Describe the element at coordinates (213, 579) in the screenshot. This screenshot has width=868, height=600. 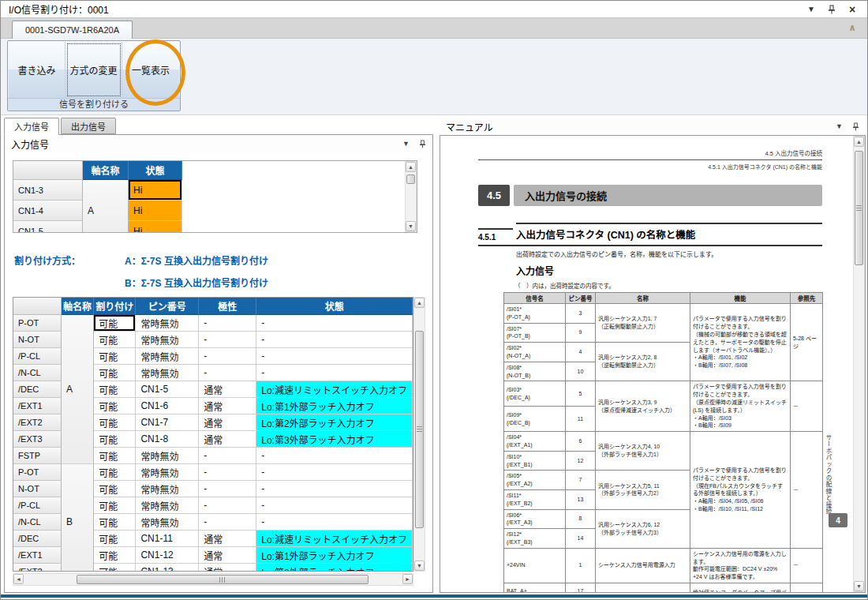
I see `assignment-table-hscrollbar: ◄ ►` at that location.